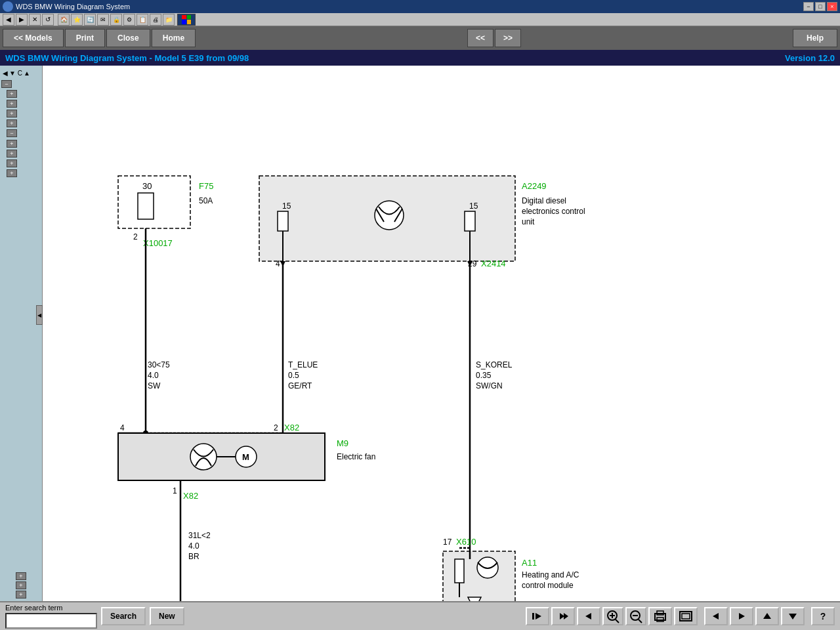 This screenshot has height=630, width=840. Describe the element at coordinates (5, 74) in the screenshot. I see `sidebar-arrow-left: ◀` at that location.